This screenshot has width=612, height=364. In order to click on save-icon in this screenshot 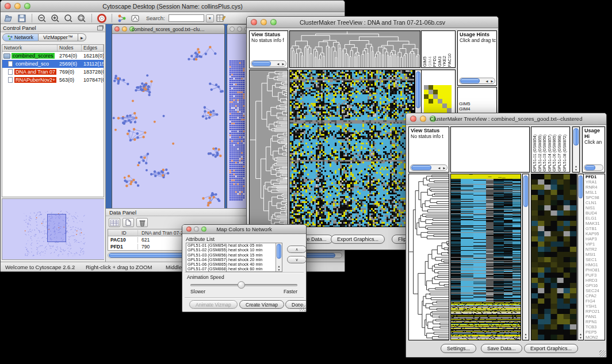, I will do `click(22, 18)`.